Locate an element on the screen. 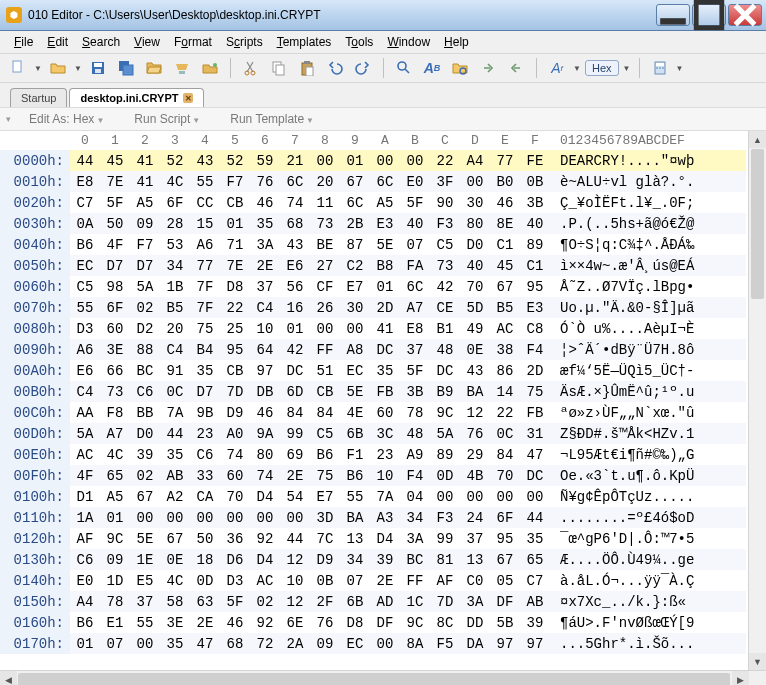  hex-byte: 34 is located at coordinates (175, 266).